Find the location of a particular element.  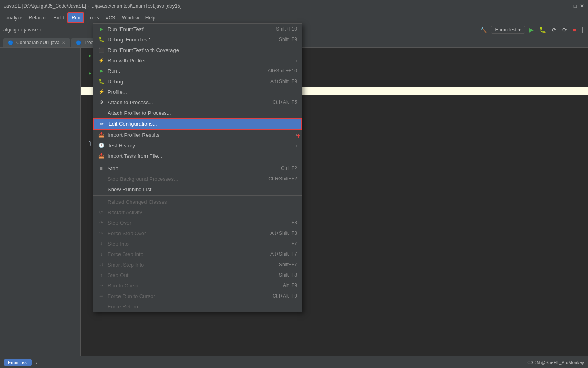

menu-shortcut-force-run-cursor: Ctrl+Alt+F9 is located at coordinates (285, 296).